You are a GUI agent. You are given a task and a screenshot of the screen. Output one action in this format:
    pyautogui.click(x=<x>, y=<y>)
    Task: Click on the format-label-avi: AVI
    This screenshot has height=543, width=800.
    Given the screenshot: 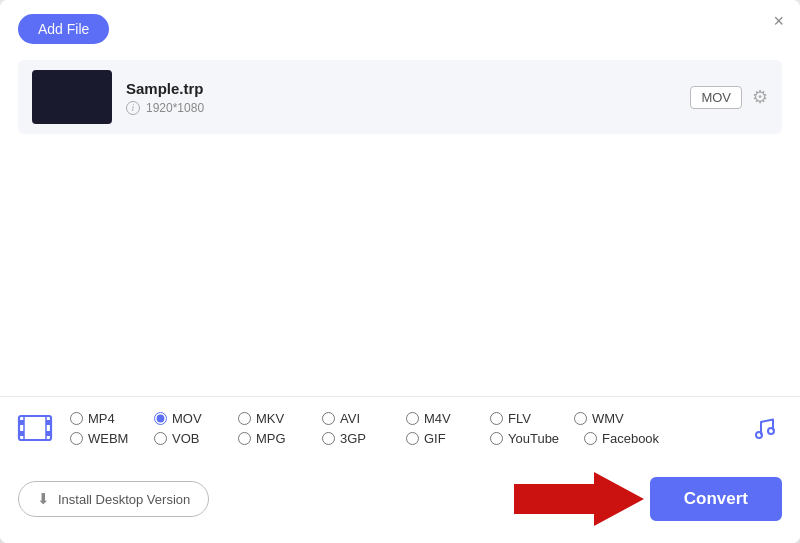 What is the action you would take?
    pyautogui.click(x=350, y=418)
    